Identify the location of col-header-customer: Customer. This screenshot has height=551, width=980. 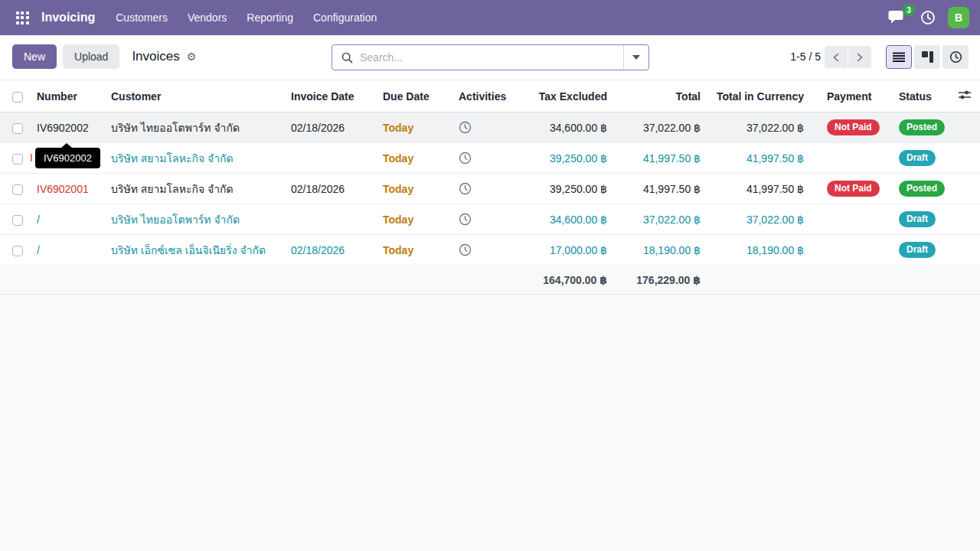
(199, 96).